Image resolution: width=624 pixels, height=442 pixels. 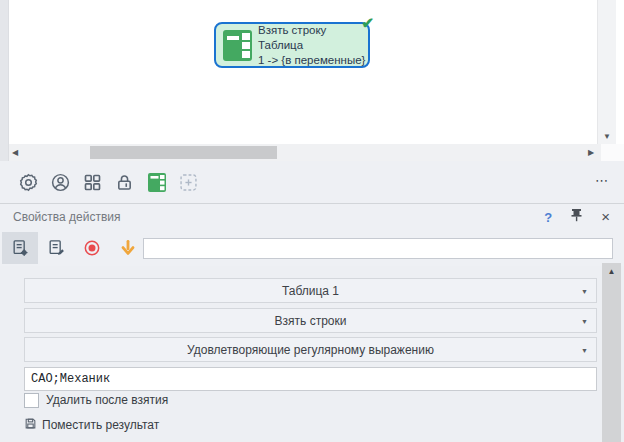 What do you see at coordinates (310, 320) in the screenshot?
I see `action-select: Взять строки ▼` at bounding box center [310, 320].